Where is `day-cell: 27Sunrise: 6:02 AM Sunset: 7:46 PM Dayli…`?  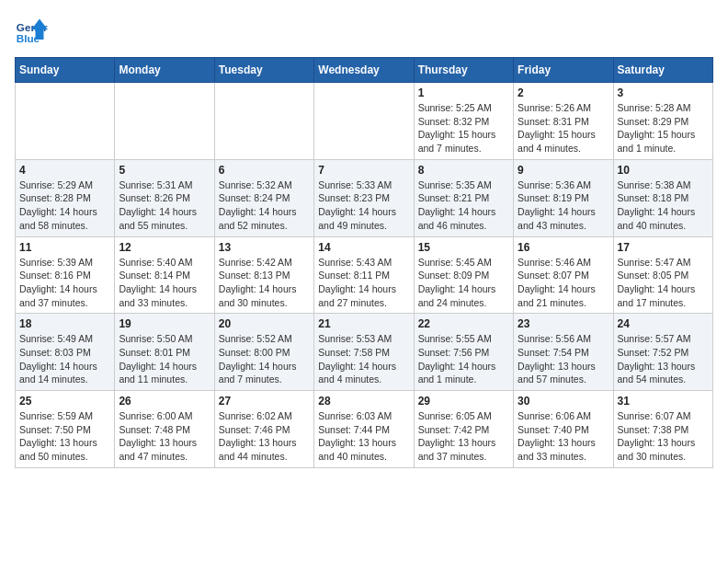 day-cell: 27Sunrise: 6:02 AM Sunset: 7:46 PM Dayli… is located at coordinates (264, 430).